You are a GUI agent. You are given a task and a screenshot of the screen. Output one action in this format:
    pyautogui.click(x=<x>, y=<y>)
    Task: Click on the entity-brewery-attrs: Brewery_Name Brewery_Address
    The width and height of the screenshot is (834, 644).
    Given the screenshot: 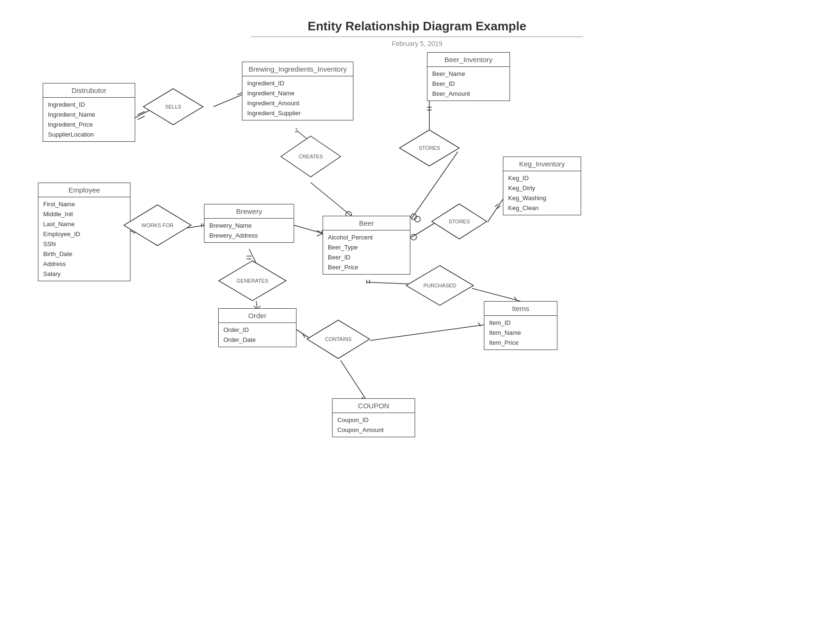 What is the action you would take?
    pyautogui.click(x=249, y=230)
    